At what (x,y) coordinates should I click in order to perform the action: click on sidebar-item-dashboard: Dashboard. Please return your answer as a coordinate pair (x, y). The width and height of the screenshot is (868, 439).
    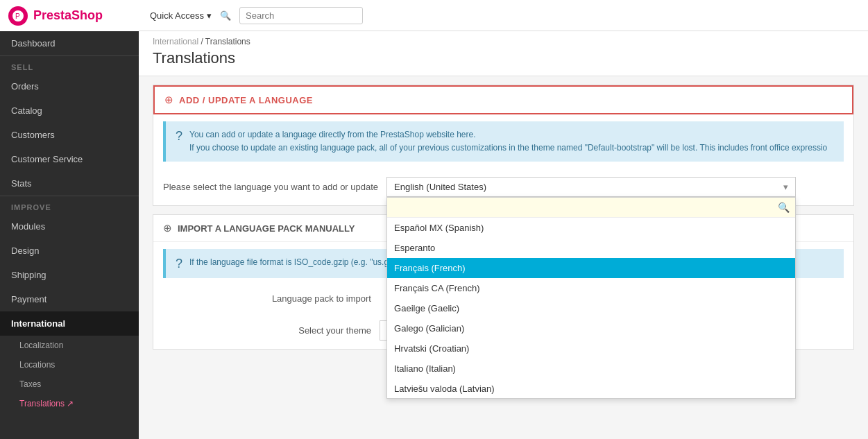
    Looking at the image, I should click on (69, 43).